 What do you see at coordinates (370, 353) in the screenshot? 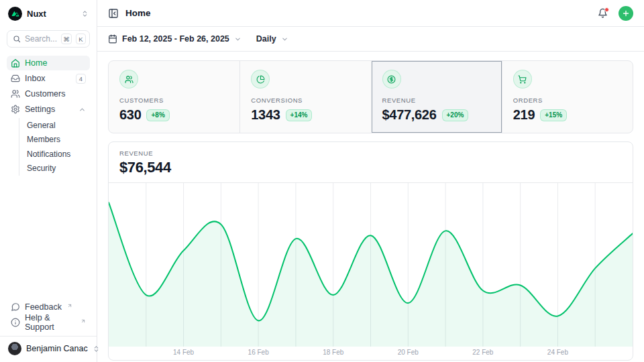
I see `chart-x-axis: 14 Feb16 Feb18 Feb20 Feb22 Feb24 Feb` at bounding box center [370, 353].